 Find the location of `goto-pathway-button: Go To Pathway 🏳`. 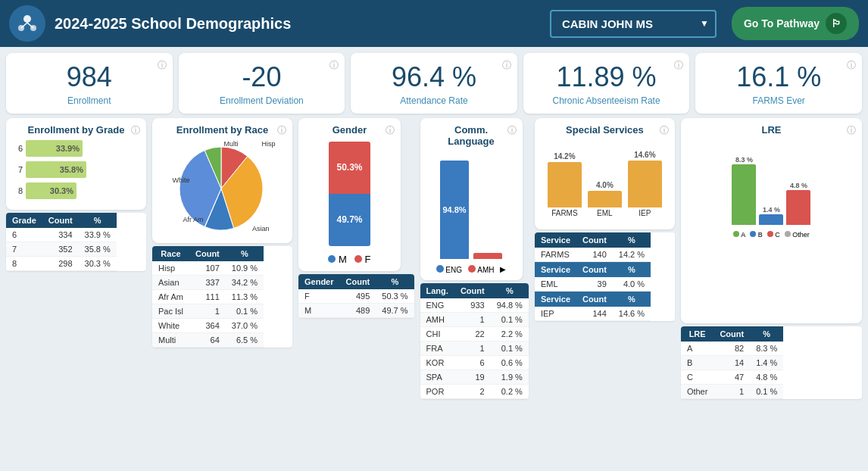

goto-pathway-button: Go To Pathway 🏳 is located at coordinates (795, 23).